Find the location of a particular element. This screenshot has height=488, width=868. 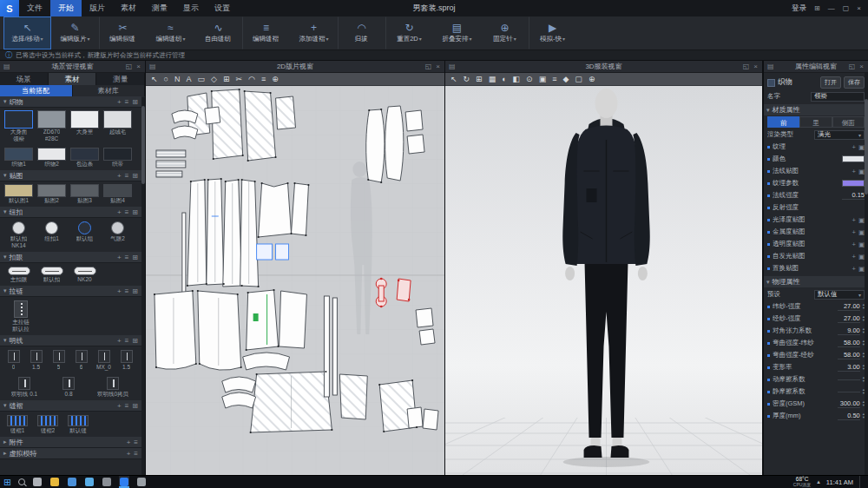

render-type-select: 满光 ▾ is located at coordinates (839, 135).